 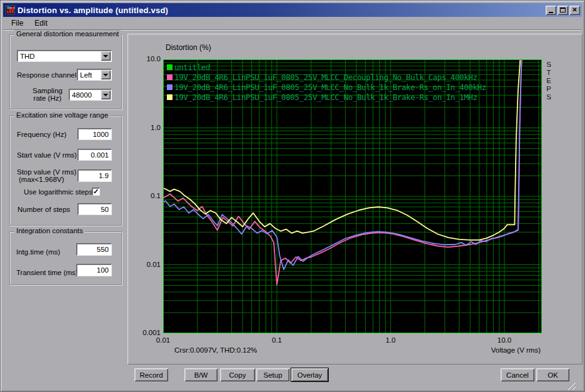 I want to click on menu-edit: Edit, so click(x=41, y=23).